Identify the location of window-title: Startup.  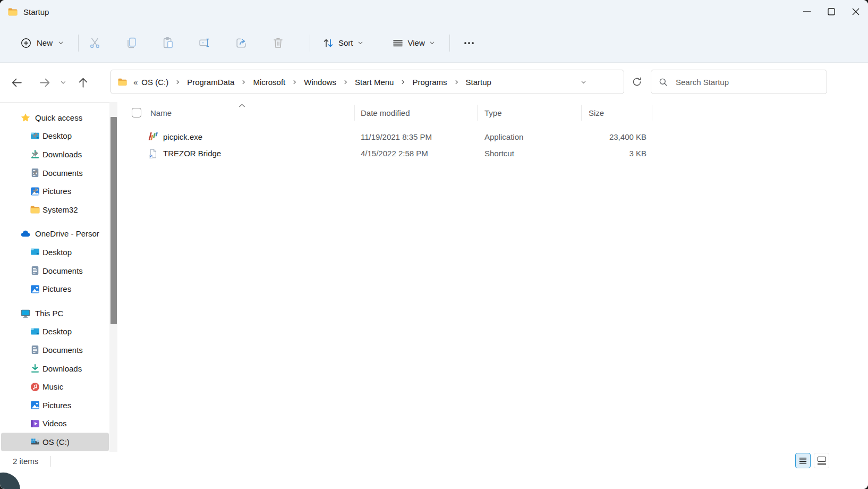
(36, 12).